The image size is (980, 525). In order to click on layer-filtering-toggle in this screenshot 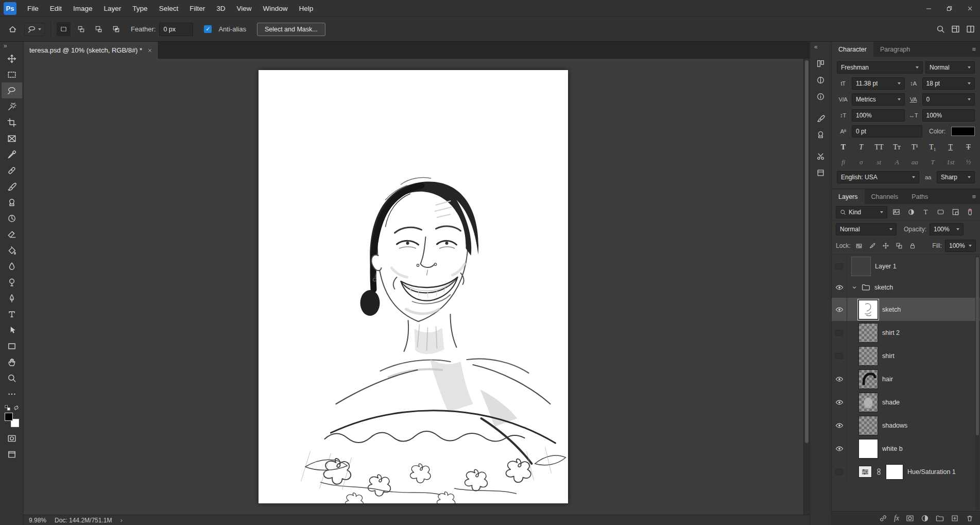, I will do `click(970, 212)`.